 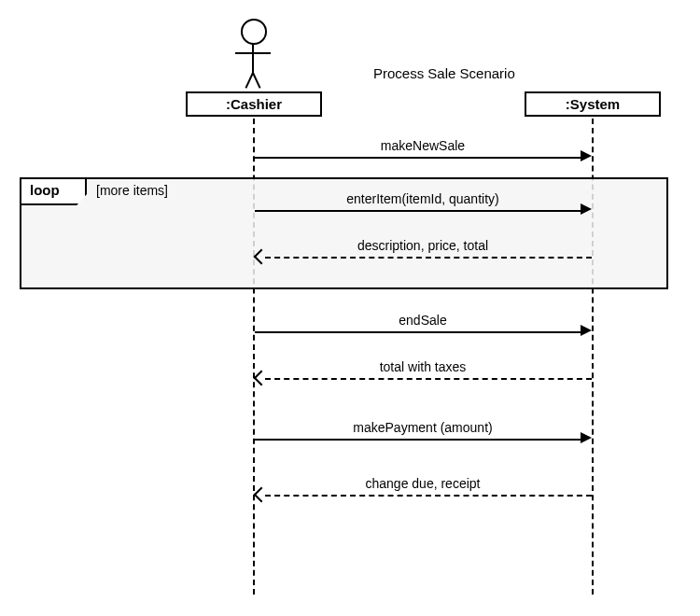 I want to click on diagram-title: Process Sale Scenario, so click(x=444, y=73).